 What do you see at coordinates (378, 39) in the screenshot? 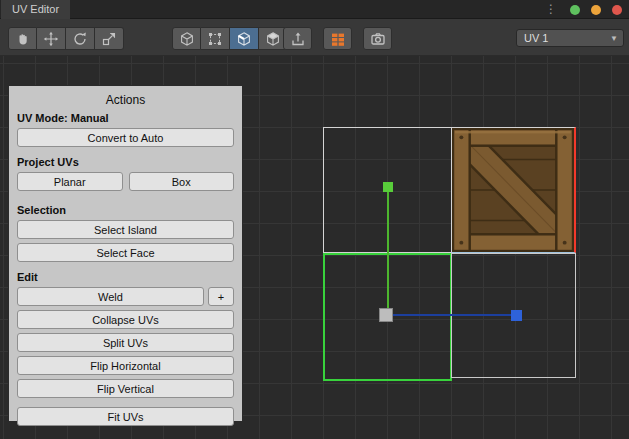
I see `screenshot-icon` at bounding box center [378, 39].